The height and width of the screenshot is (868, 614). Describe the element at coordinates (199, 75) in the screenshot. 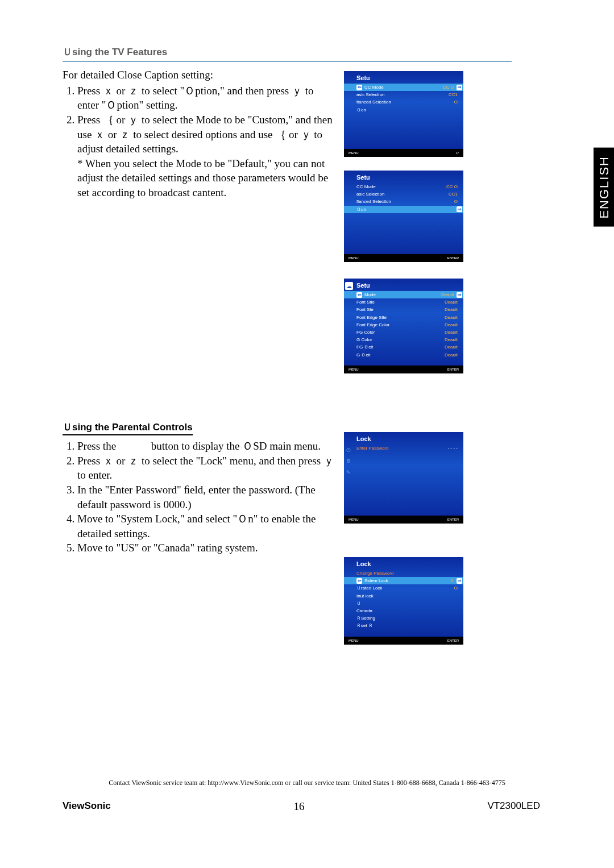

I see `cc-intro: For detailed Close Caption setting:` at that location.